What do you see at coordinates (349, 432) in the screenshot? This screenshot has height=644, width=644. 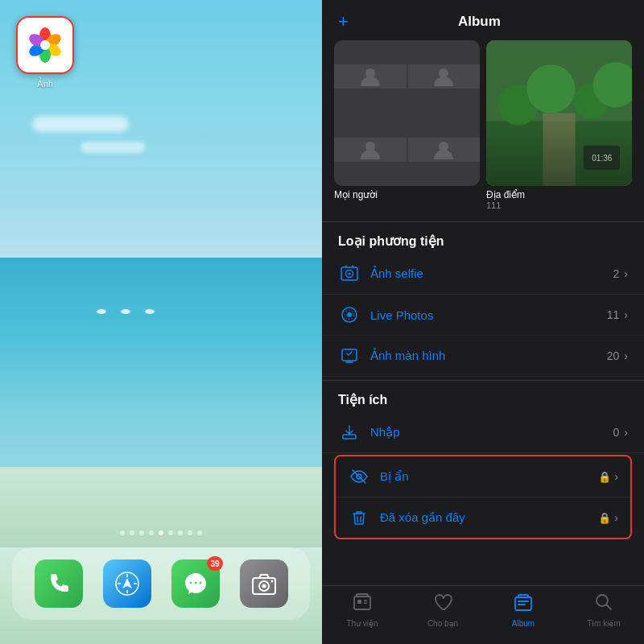 I see `import-svg-icon` at bounding box center [349, 432].